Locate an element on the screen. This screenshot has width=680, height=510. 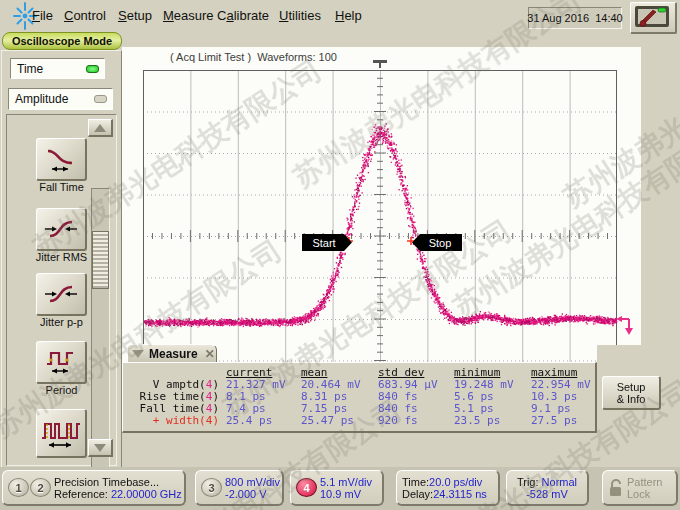
menu-help: Help is located at coordinates (348, 16).